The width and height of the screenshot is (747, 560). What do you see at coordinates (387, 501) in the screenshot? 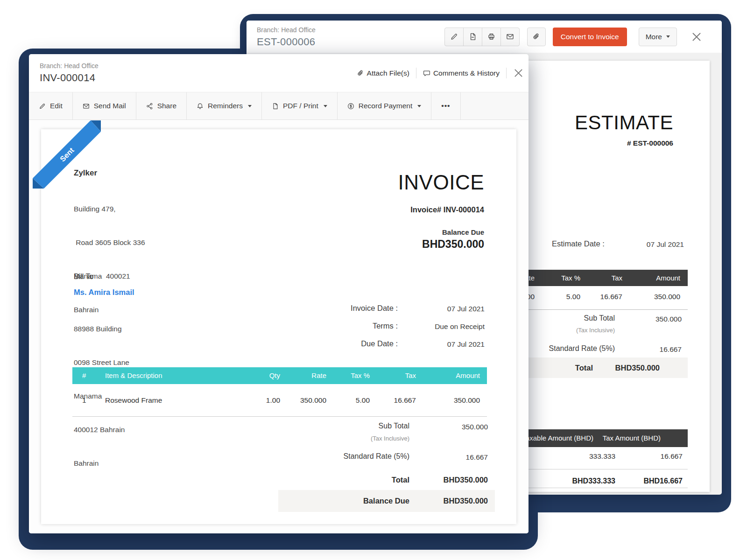
I see `balance-due-label: Balance Due` at bounding box center [387, 501].